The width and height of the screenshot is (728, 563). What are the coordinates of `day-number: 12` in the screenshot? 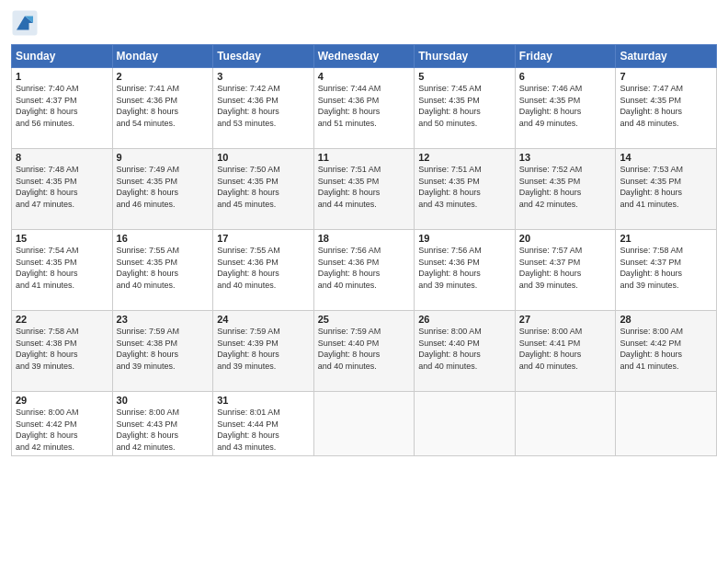 It's located at (465, 157).